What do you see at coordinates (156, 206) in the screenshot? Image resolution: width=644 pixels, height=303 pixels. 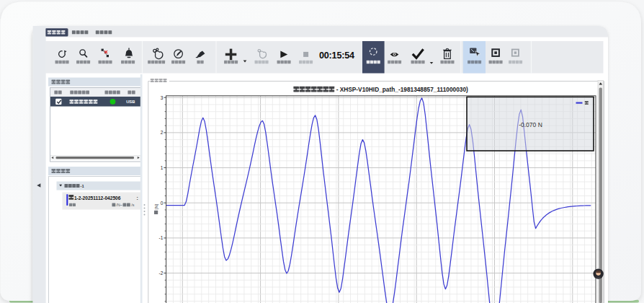 I see `svg-text: [N]` at bounding box center [156, 206].